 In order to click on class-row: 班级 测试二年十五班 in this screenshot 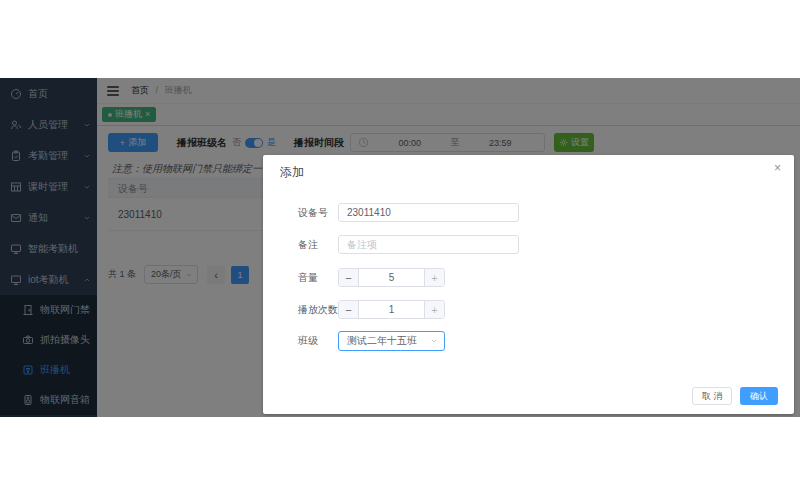, I will do `click(372, 341)`.